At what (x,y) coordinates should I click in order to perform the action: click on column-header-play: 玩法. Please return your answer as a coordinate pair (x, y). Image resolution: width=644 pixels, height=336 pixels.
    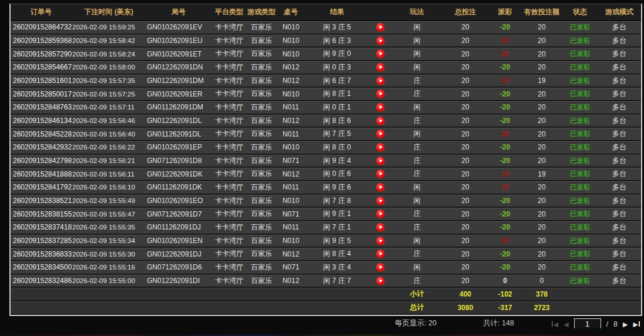
    Looking at the image, I should click on (417, 12).